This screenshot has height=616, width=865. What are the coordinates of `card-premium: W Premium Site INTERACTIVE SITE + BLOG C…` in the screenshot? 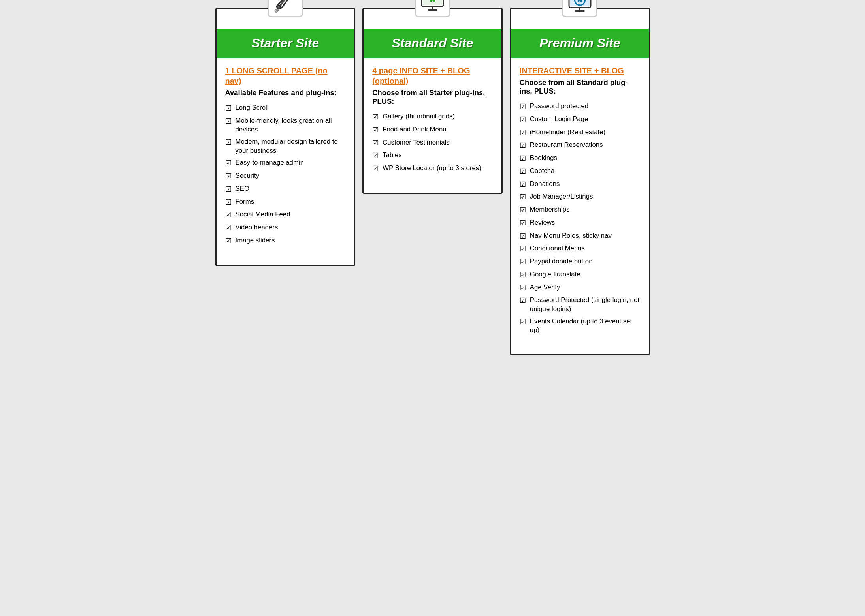 It's located at (580, 182).